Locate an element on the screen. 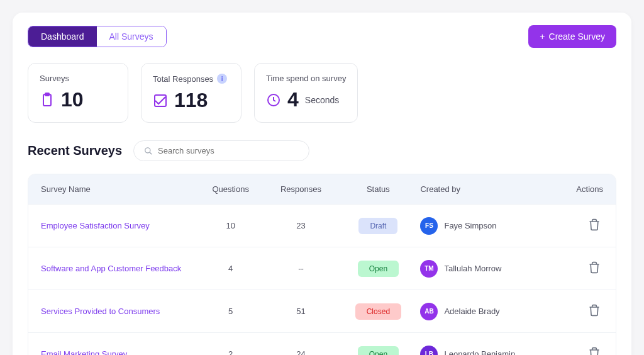 The width and height of the screenshot is (644, 355). search-input is located at coordinates (228, 151).